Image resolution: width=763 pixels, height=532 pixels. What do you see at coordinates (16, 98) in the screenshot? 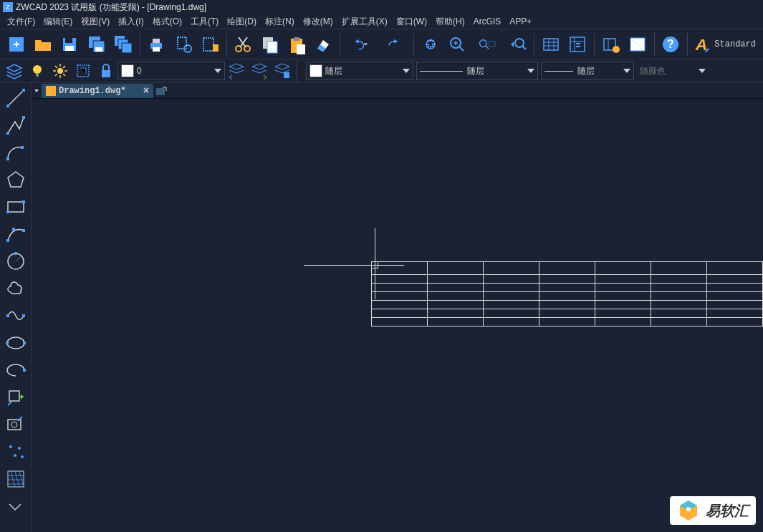
I see `line-tool` at bounding box center [16, 98].